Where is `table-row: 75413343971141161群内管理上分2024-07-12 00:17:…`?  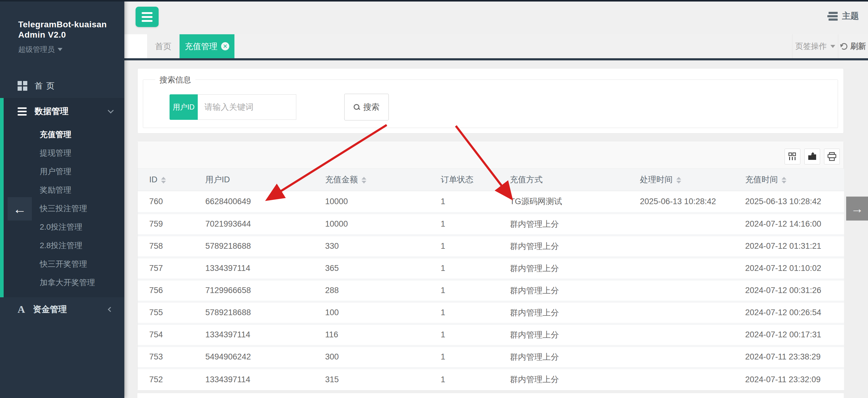
table-row: 75413343971141161群内管理上分2024-07-12 00:17:… is located at coordinates (491, 335).